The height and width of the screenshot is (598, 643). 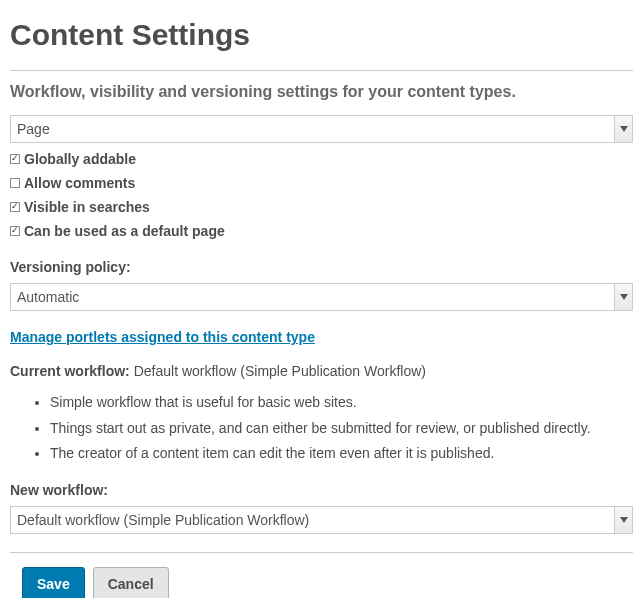 What do you see at coordinates (124, 231) in the screenshot?
I see `checkbox-label: Can be used as a default page` at bounding box center [124, 231].